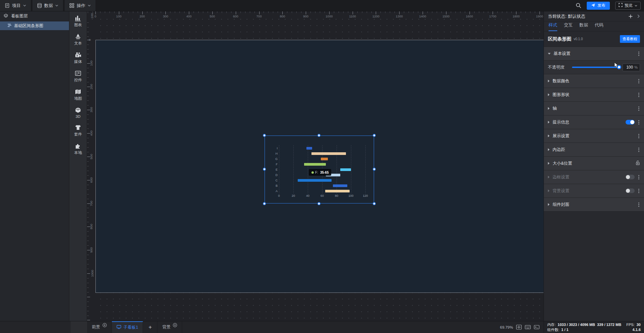 The width and height of the screenshot is (644, 333). What do you see at coordinates (598, 6) in the screenshot?
I see `publish-button: 发布` at bounding box center [598, 6].